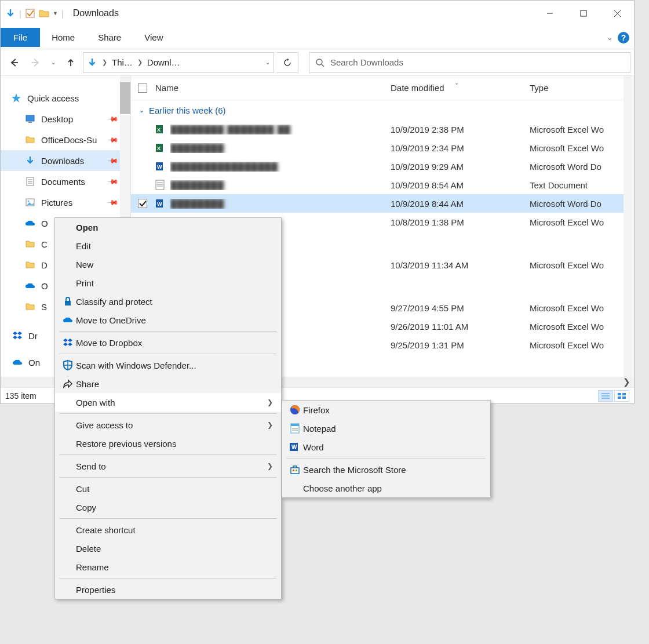  What do you see at coordinates (386, 410) in the screenshot?
I see `submenu-firefox: Firefox` at bounding box center [386, 410].